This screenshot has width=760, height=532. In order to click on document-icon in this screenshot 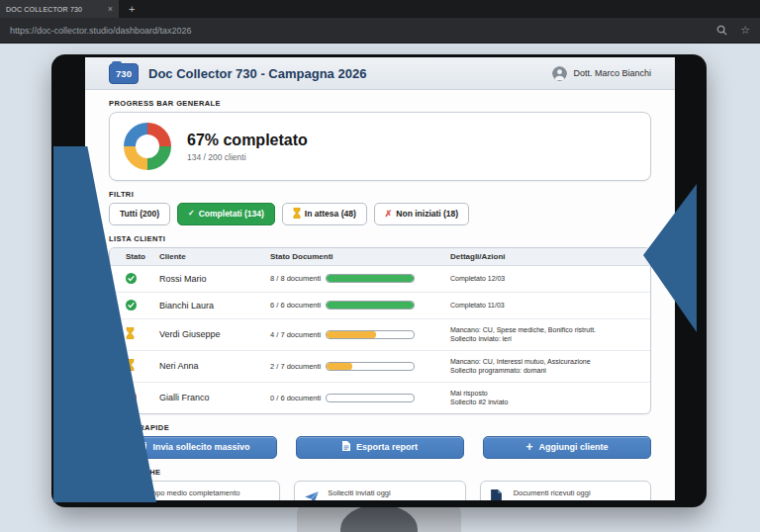, I will do `click(501, 494)`.